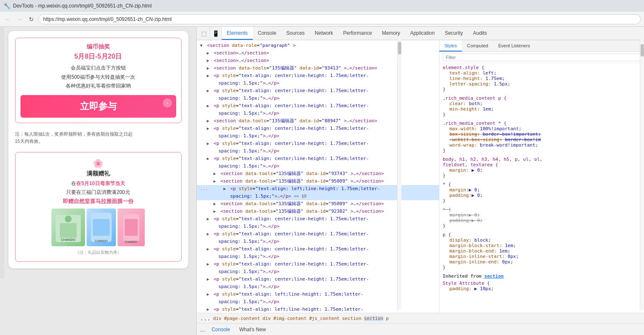  What do you see at coordinates (318, 257) in the screenshot?
I see `tree-line-17b: spacing: 1.5px;">…</p>` at bounding box center [318, 257].